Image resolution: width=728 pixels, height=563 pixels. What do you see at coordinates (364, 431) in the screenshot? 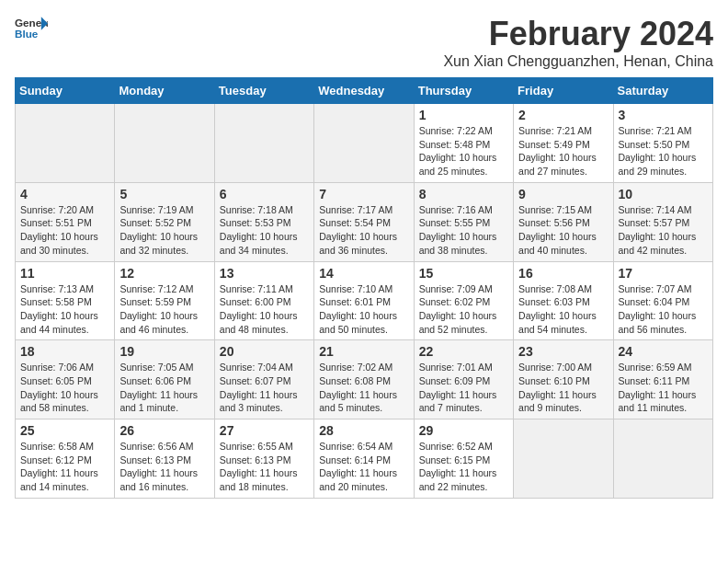
I see `day-number: 28` at bounding box center [364, 431].